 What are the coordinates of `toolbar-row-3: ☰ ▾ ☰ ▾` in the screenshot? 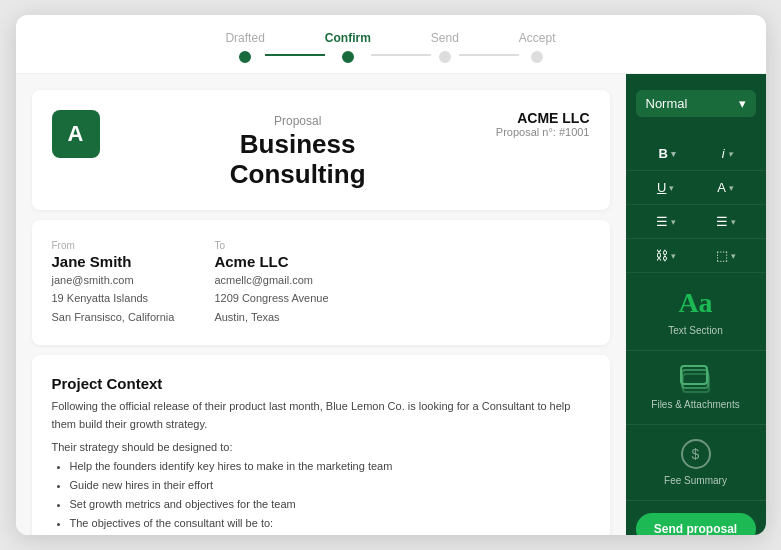 It's located at (696, 222).